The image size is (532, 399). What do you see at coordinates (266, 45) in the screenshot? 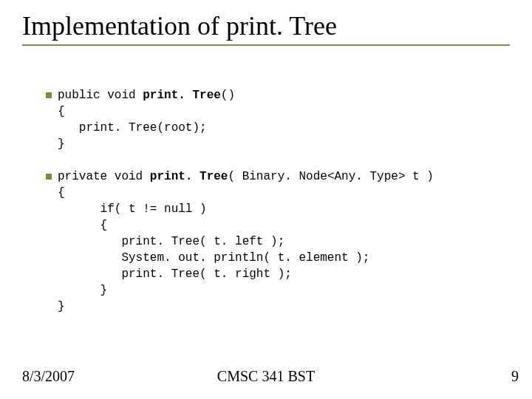
I see `title-underline` at bounding box center [266, 45].